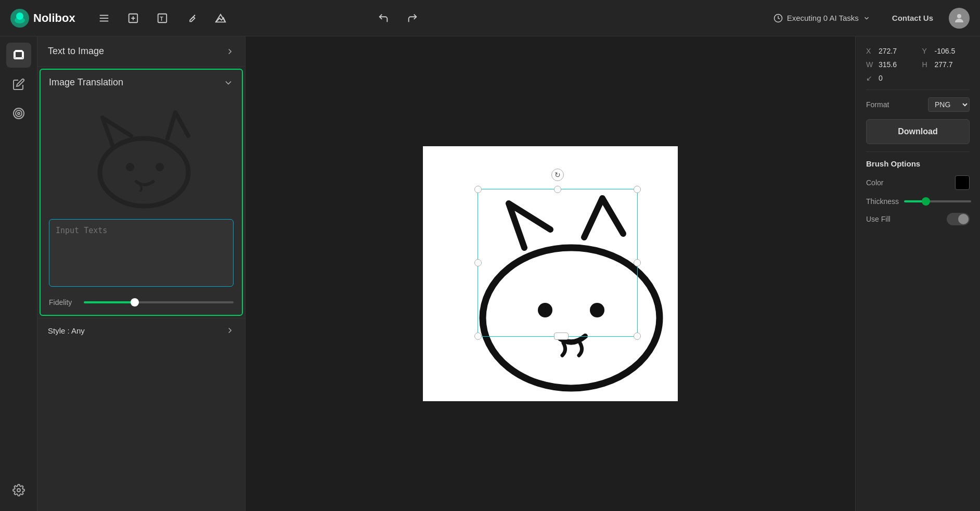  What do you see at coordinates (870, 78) in the screenshot?
I see `r-label: ↙` at bounding box center [870, 78].